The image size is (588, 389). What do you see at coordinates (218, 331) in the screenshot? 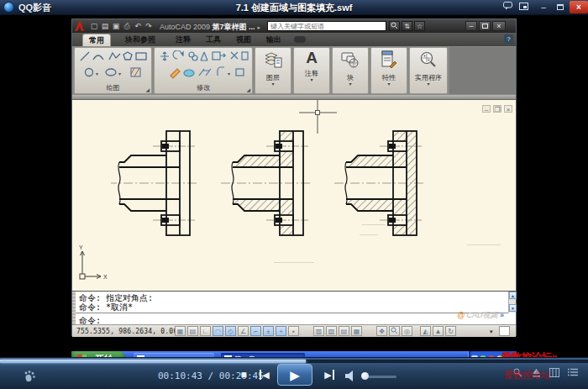
I see `polar-toggle: ◠` at bounding box center [218, 331].